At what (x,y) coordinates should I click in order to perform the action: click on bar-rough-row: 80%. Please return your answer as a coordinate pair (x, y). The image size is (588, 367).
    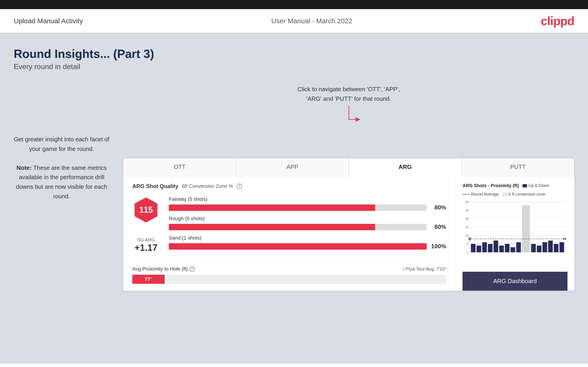
    Looking at the image, I should click on (308, 227).